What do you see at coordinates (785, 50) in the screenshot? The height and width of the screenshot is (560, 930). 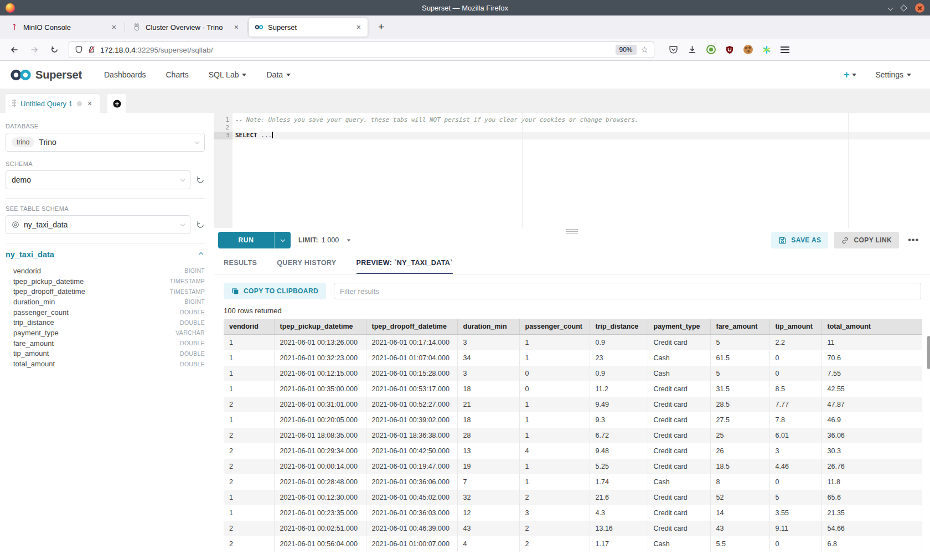 I see `menu-hamburger-icon` at bounding box center [785, 50].